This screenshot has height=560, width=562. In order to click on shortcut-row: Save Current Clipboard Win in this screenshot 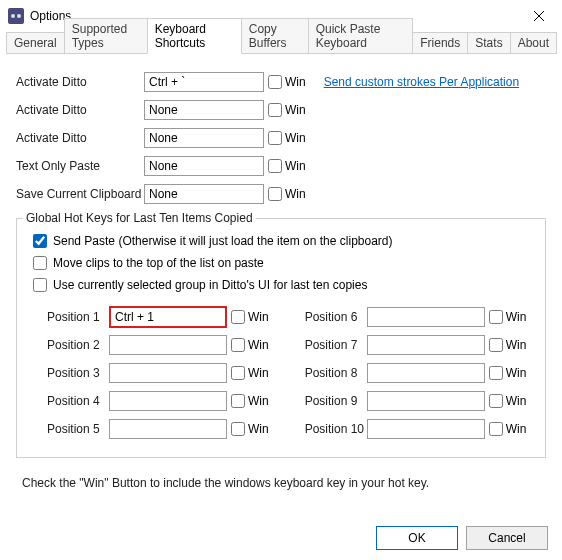, I will do `click(281, 194)`.